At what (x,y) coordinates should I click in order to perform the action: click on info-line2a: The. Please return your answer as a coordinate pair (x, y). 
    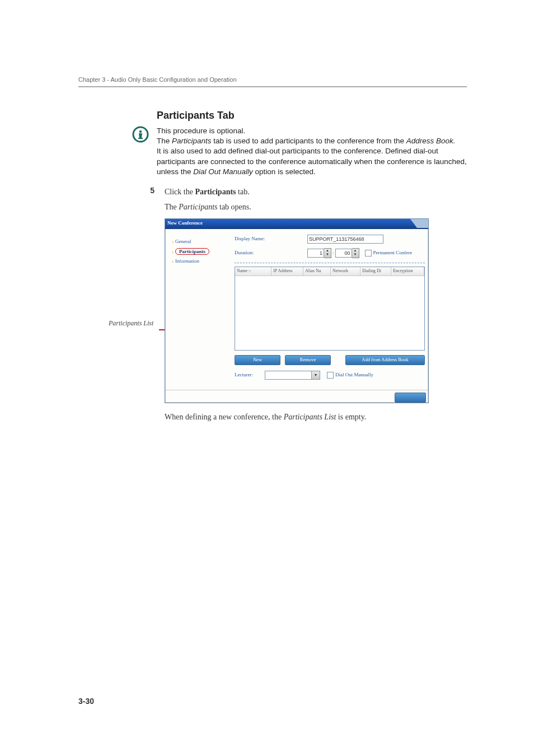
    Looking at the image, I should click on (165, 141).